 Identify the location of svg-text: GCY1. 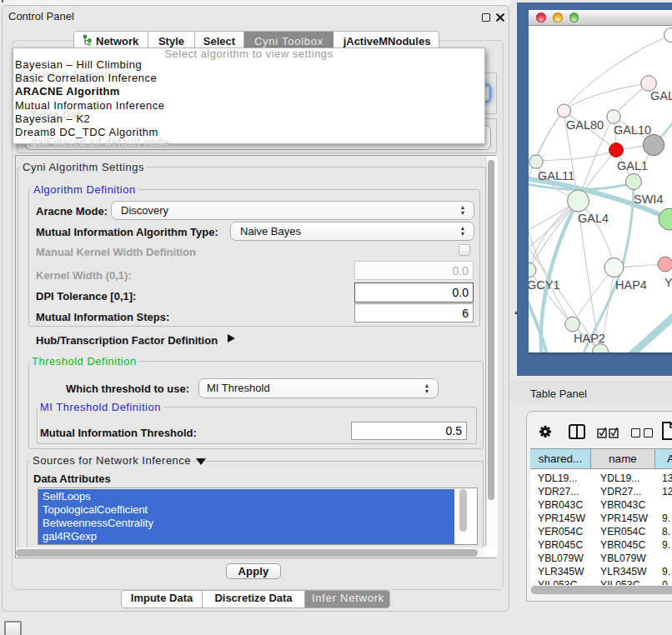
(544, 285).